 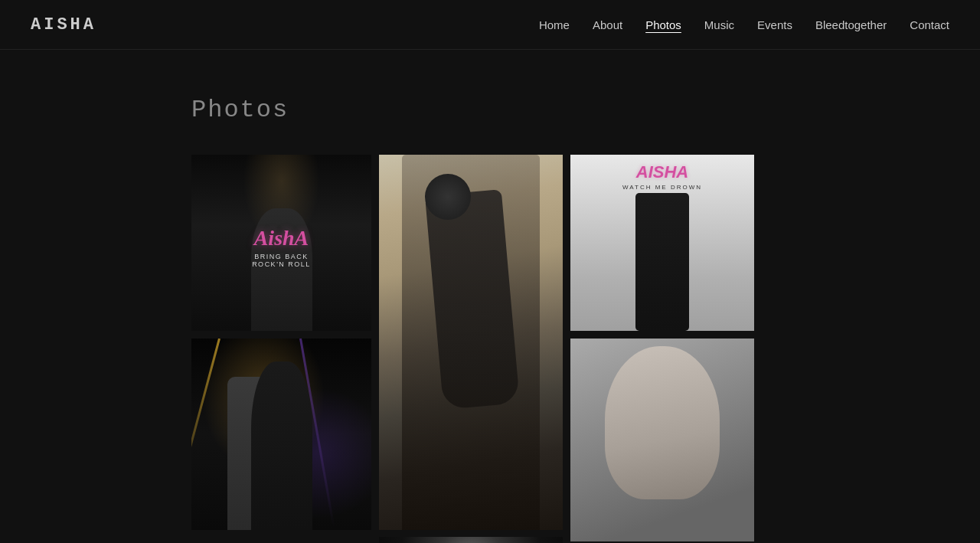 What do you see at coordinates (282, 243) in the screenshot?
I see `photo-item-1: AishA Bring Back Rock'n Roll` at bounding box center [282, 243].